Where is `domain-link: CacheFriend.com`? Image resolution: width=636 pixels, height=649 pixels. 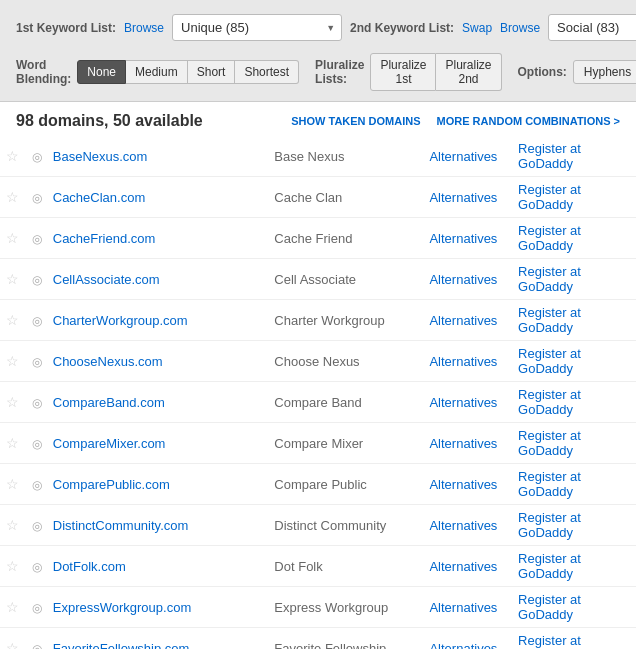
domain-link: CacheFriend.com is located at coordinates (104, 238).